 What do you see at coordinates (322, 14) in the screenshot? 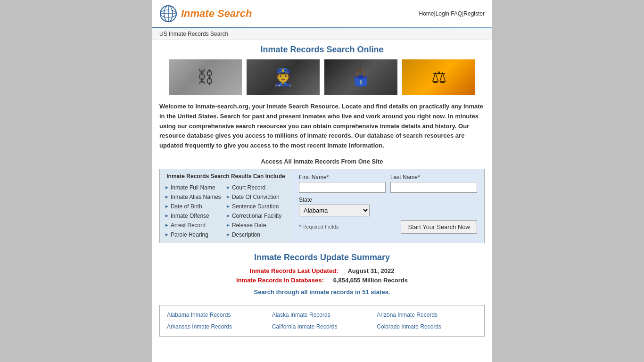
I see `header: Inmate Search Home|Login|FAQ|Register` at bounding box center [322, 14].